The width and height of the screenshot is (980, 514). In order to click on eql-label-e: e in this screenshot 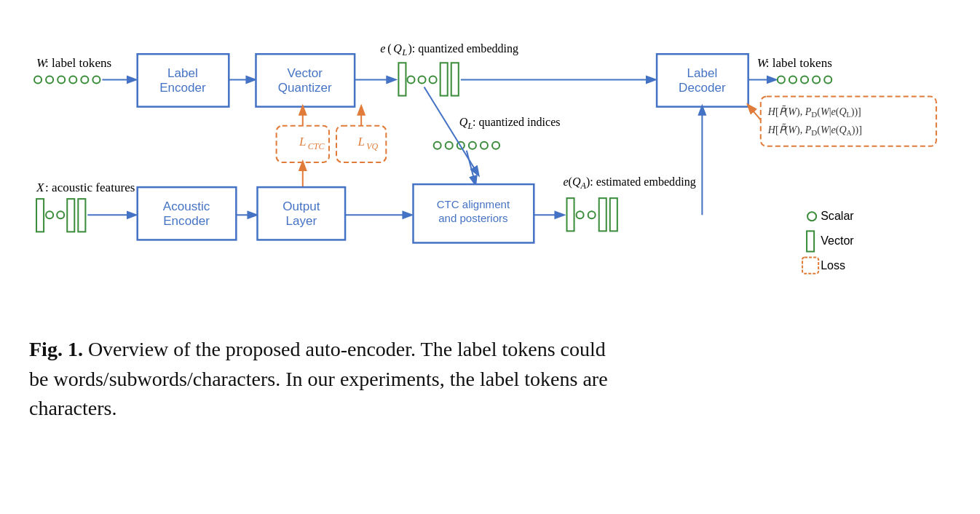, I will do `click(383, 48)`.